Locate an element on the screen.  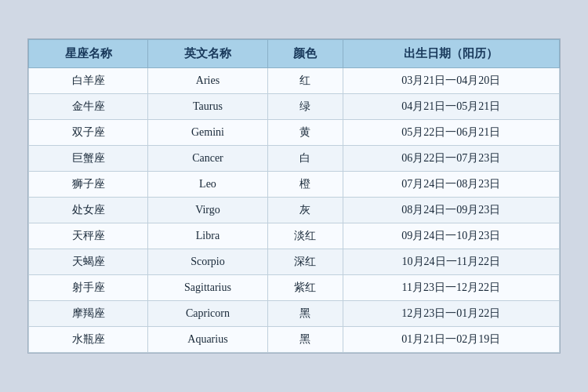
table-cell: 08月24日一09月23日 is located at coordinates (451, 210).